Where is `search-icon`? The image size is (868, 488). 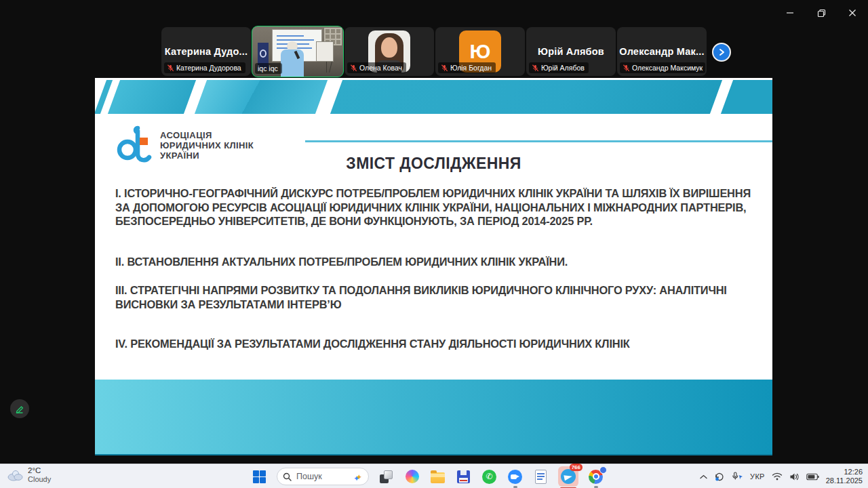 search-icon is located at coordinates (288, 477).